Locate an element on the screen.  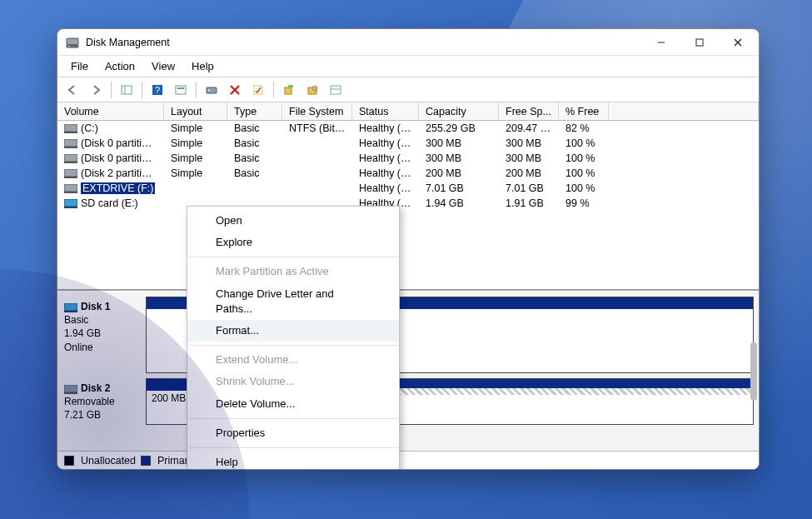
volume-name: (C:) is located at coordinates (90, 128).